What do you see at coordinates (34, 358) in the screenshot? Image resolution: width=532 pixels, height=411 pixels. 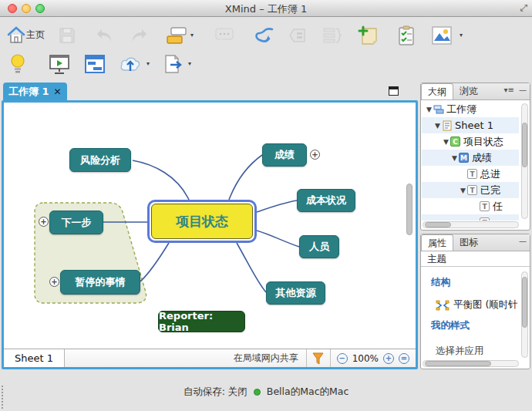 I see `tab-sheet-1: Sheet 1` at bounding box center [34, 358].